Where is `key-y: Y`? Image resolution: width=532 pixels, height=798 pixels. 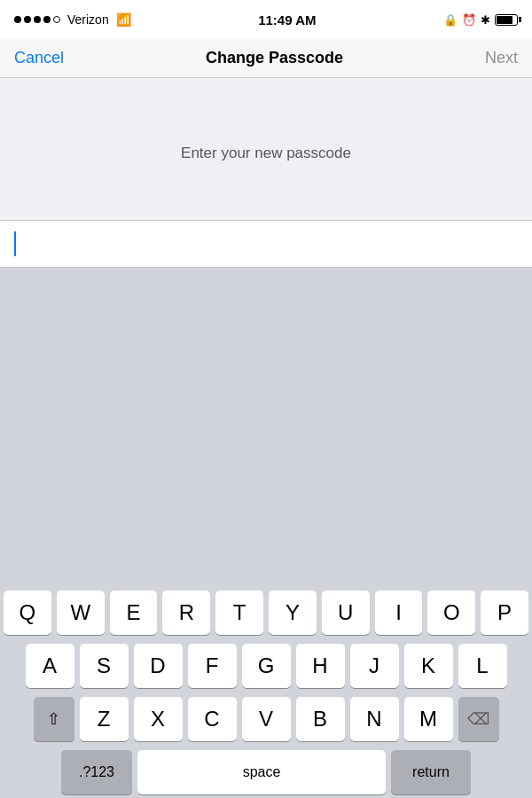
key-y: Y is located at coordinates (293, 613).